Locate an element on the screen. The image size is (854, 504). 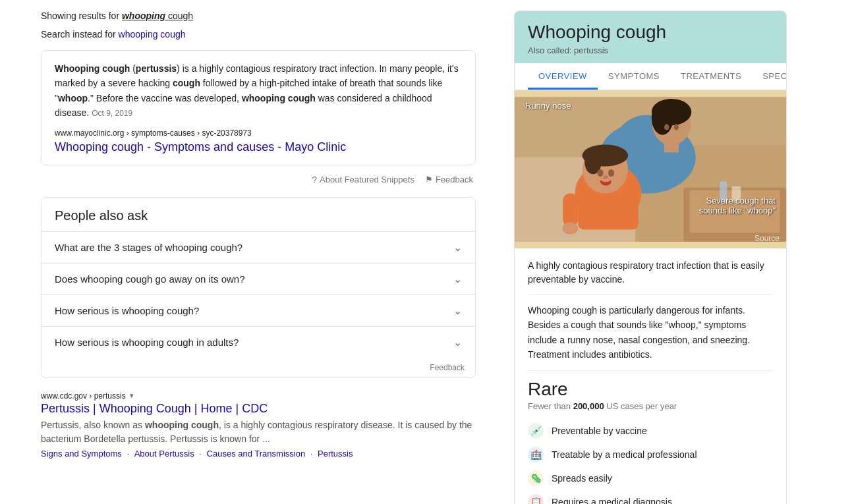
rarity-number: 200,000 is located at coordinates (589, 406).